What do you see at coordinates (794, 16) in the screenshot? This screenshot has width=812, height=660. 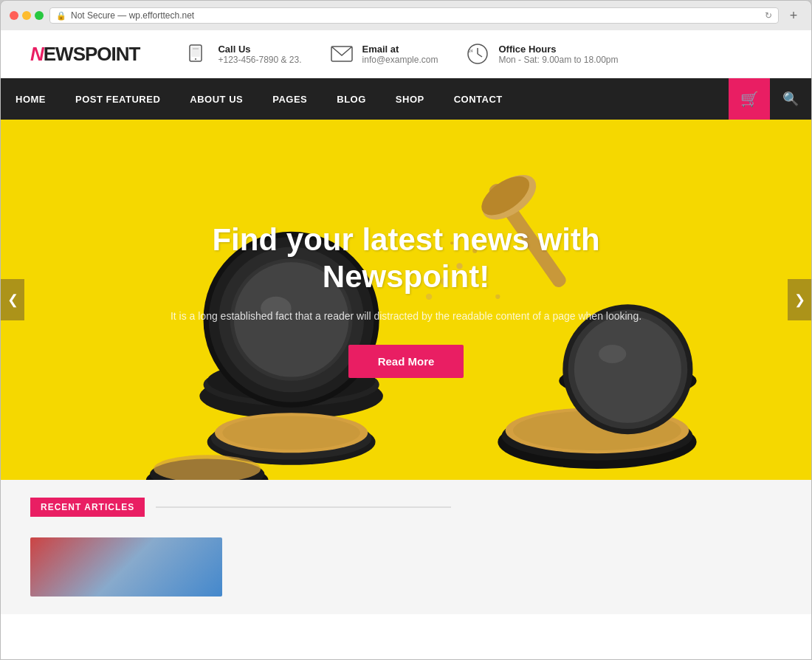 I see `new-tab-button: +` at bounding box center [794, 16].